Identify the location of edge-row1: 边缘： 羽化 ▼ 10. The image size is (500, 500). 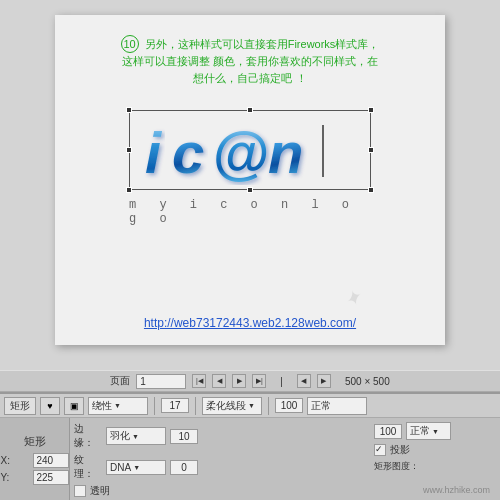
(220, 436).